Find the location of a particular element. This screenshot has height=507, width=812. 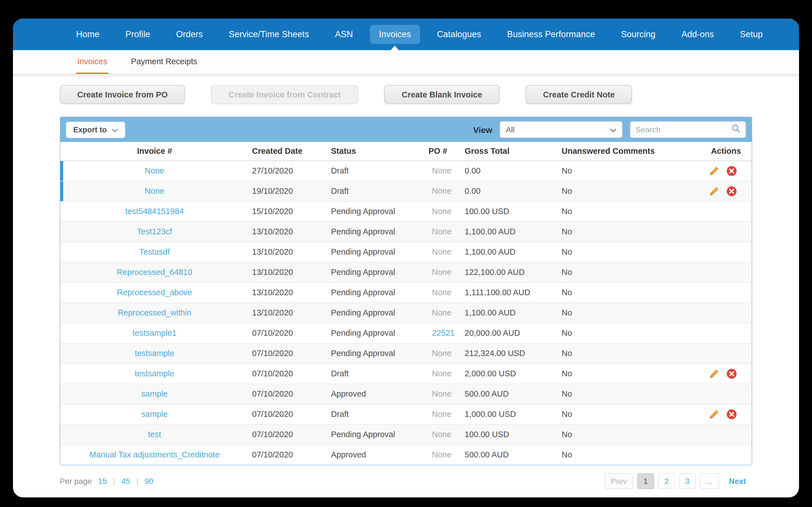

created-date-cell: 15/10/2020 is located at coordinates (288, 211).